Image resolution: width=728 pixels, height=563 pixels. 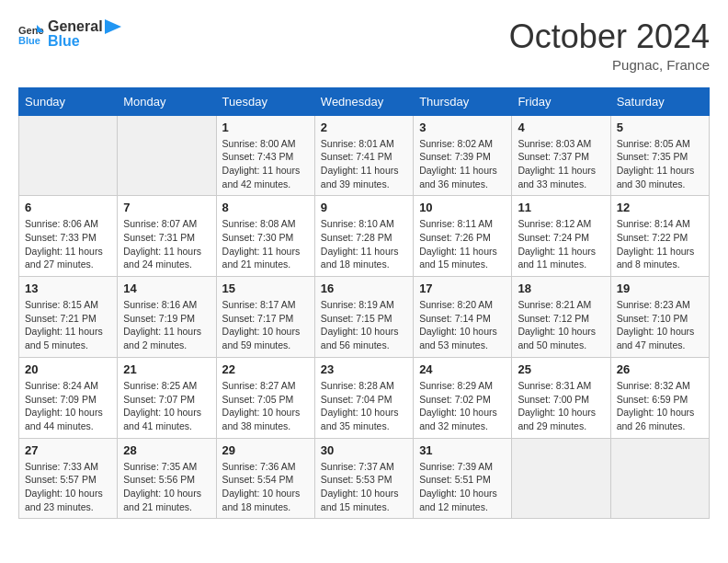 I want to click on calendar-cell: 17 Sunrise: 8:20 AM Sunset: 7:14 PM Dayl…, so click(x=463, y=317).